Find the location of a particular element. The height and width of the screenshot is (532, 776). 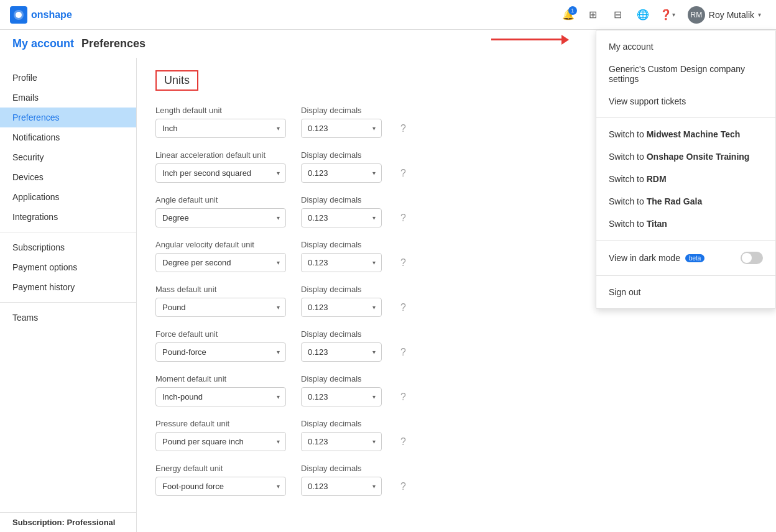

unit-select-wrapper-1: Inch per second squared ▾ is located at coordinates (221, 173).